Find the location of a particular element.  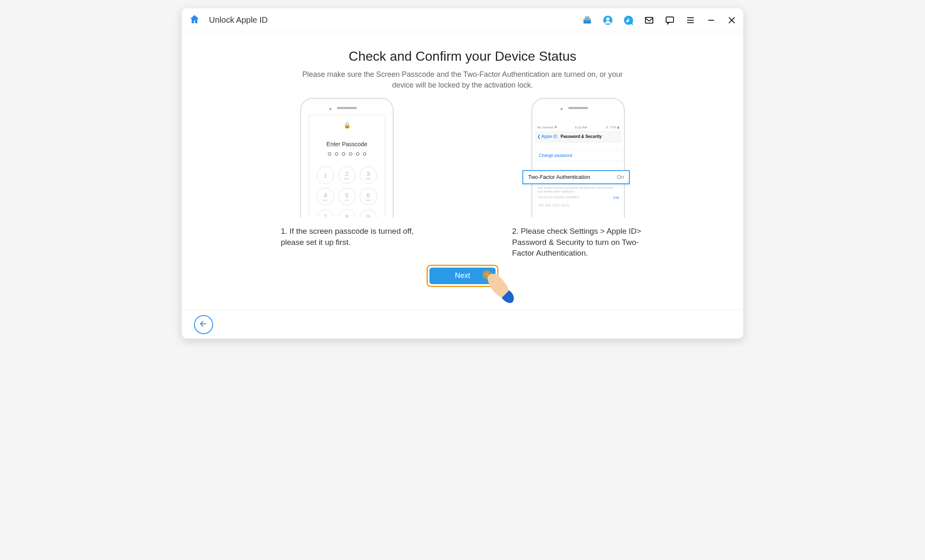

panel-passcode: 🔒 Enter Passcode 12ABC3DEF4GHI5JKL6MNO7 is located at coordinates (347, 178).